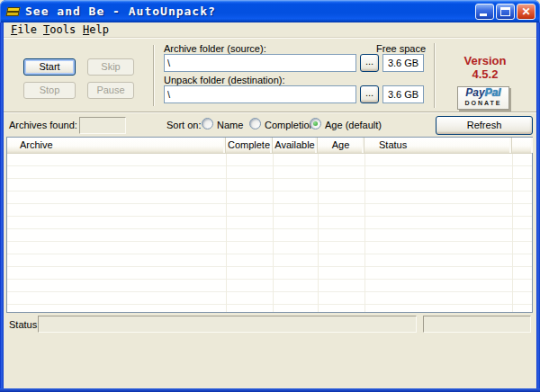 This screenshot has width=540, height=392. What do you see at coordinates (154, 76) in the screenshot?
I see `separator-buttons` at bounding box center [154, 76].